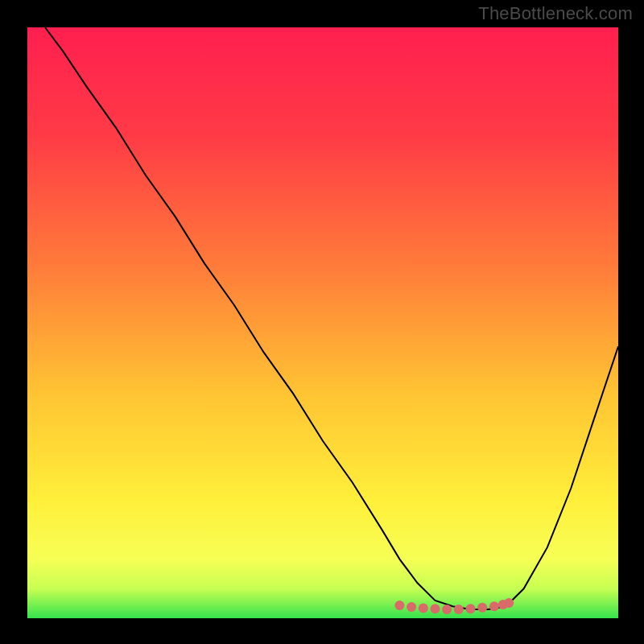 The width and height of the screenshot is (644, 644). I want to click on watermark-text: TheBottleneck.com, so click(555, 14).